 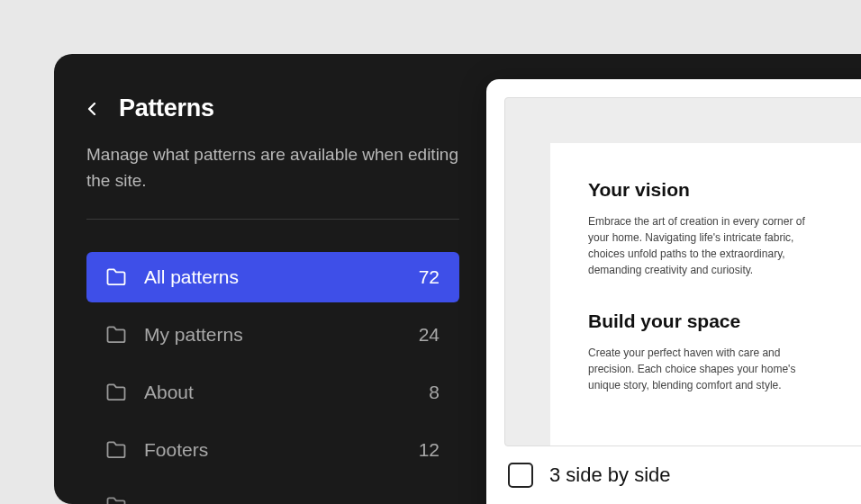 I want to click on preview-column: Your vision Embrace the art of creation …, so click(x=701, y=302).